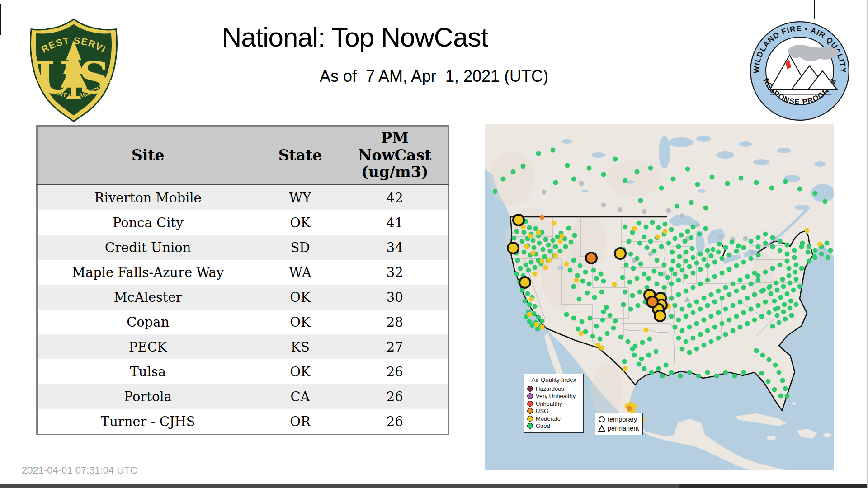  I want to click on moderate-swatch-icon, so click(530, 418).